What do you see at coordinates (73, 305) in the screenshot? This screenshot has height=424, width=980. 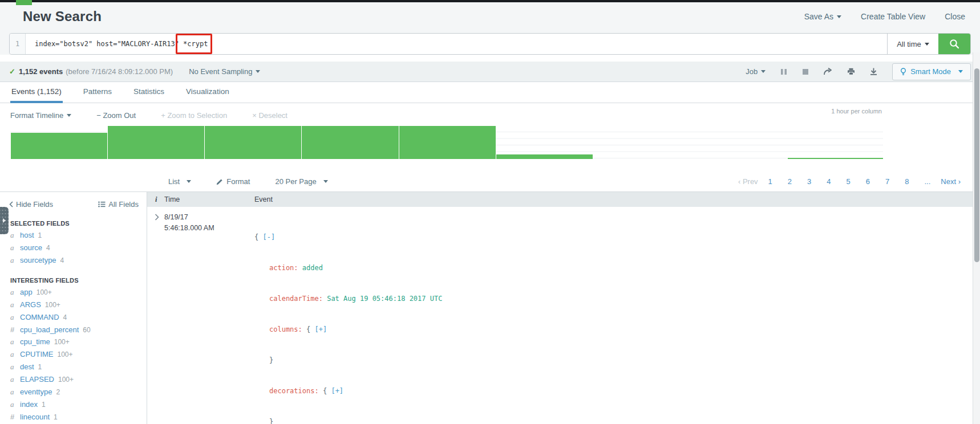 I see `field-item: a ARGS 100+` at bounding box center [73, 305].